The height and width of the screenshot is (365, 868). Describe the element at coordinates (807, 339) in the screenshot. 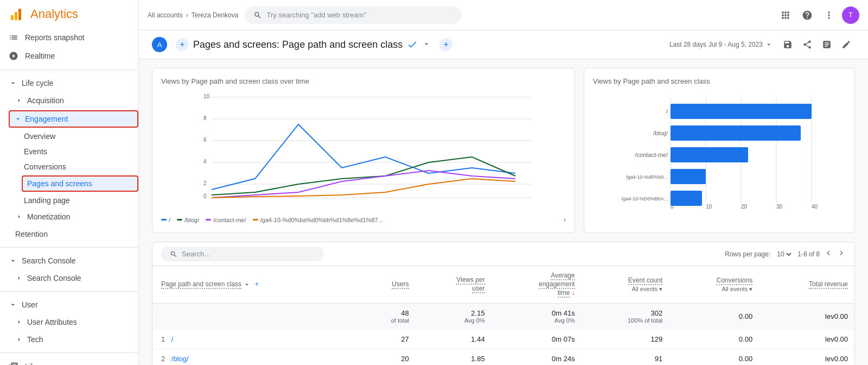

I see `row-1-revenue: lev0.00` at that location.